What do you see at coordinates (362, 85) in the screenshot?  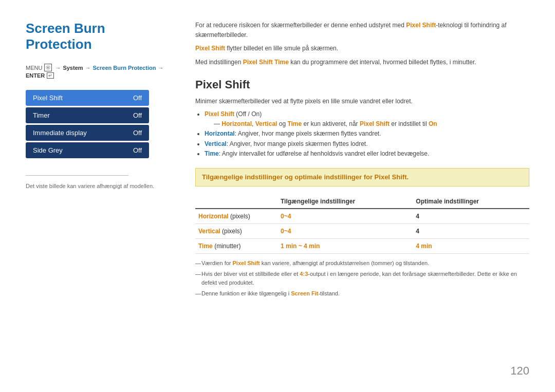 I see `pixel-shift-section-title: Pixel Shift` at bounding box center [362, 85].